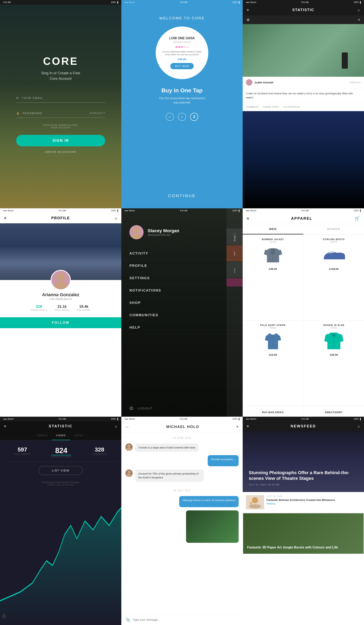 The height and width of the screenshot is (625, 364). What do you see at coordinates (43, 436) in the screenshot?
I see `tab-rrers: RRERS` at bounding box center [43, 436].